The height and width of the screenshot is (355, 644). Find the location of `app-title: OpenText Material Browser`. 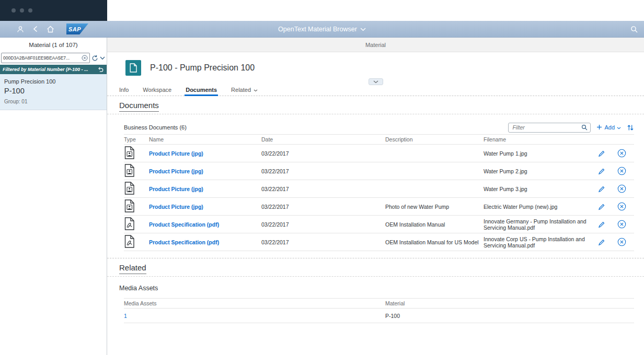

app-title: OpenText Material Browser is located at coordinates (318, 29).